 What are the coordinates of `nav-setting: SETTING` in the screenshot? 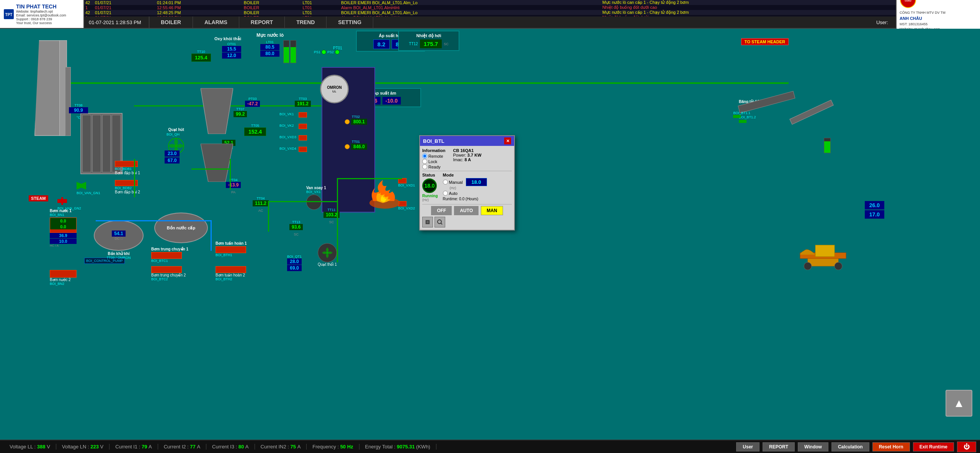 It's located at (350, 22).